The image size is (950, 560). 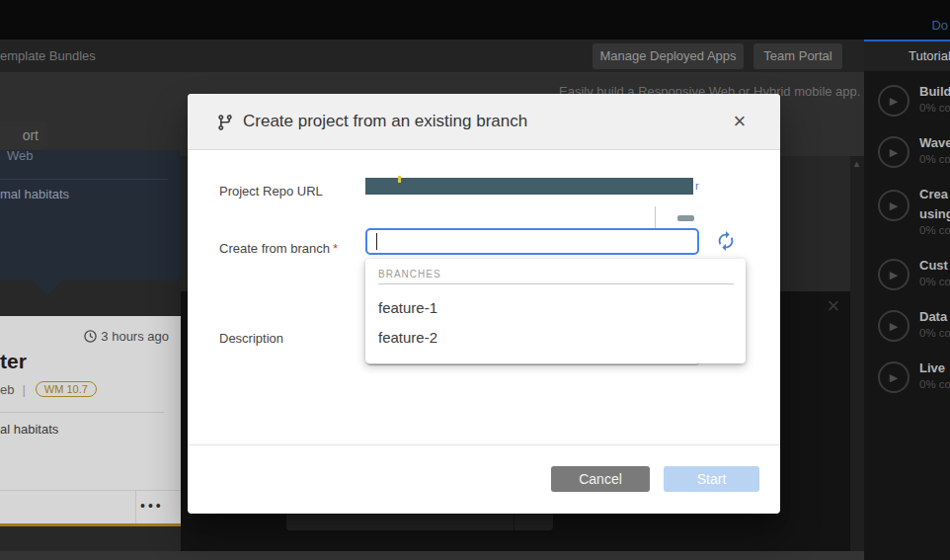 What do you see at coordinates (933, 316) in the screenshot?
I see `tutorial-item-title: Data` at bounding box center [933, 316].